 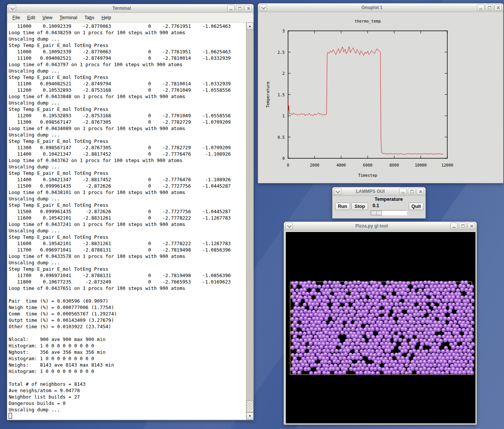 I want to click on svg-text: 2, so click(x=284, y=73).